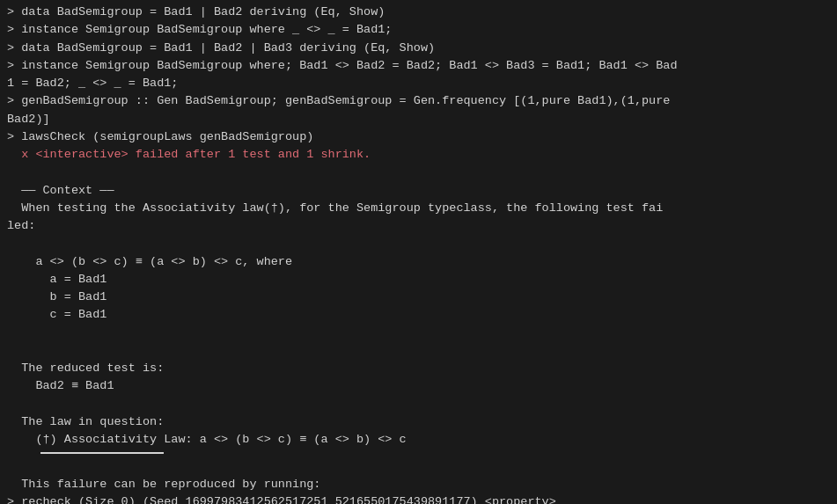 Image resolution: width=837 pixels, height=504 pixels. What do you see at coordinates (419, 262) in the screenshot?
I see `assoc-law: a <> (b <> c) ≡ (a <> b) <> c, where` at bounding box center [419, 262].